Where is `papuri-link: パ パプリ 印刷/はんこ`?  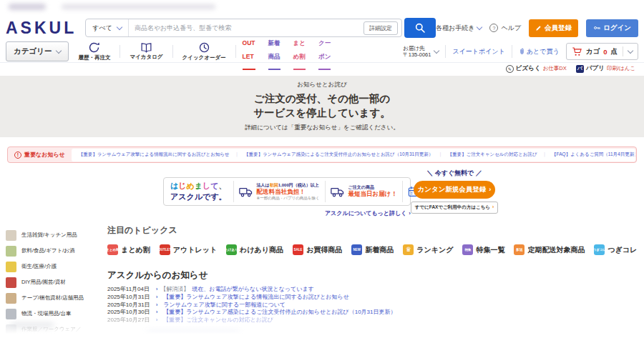
papuri-link: パ パプリ 印刷/はんこ is located at coordinates (605, 69).